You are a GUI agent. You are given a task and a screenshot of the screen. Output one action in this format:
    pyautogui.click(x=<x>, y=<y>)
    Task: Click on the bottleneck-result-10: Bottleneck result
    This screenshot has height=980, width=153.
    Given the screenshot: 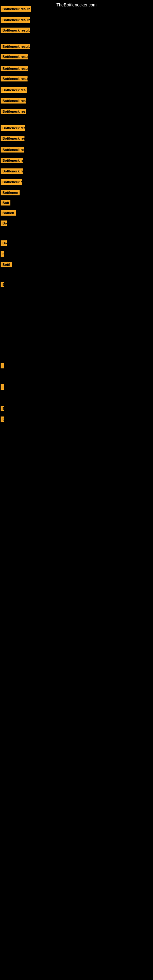 What is the action you would take?
    pyautogui.click(x=13, y=111)
    